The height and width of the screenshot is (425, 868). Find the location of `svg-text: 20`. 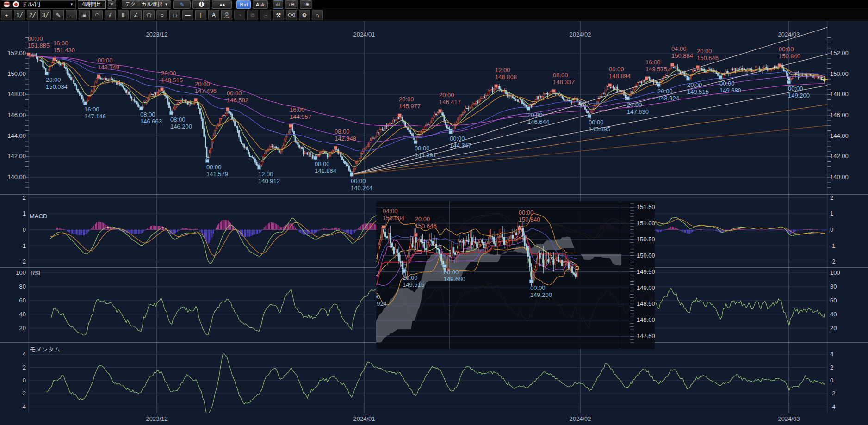

svg-text: 20 is located at coordinates (23, 328).